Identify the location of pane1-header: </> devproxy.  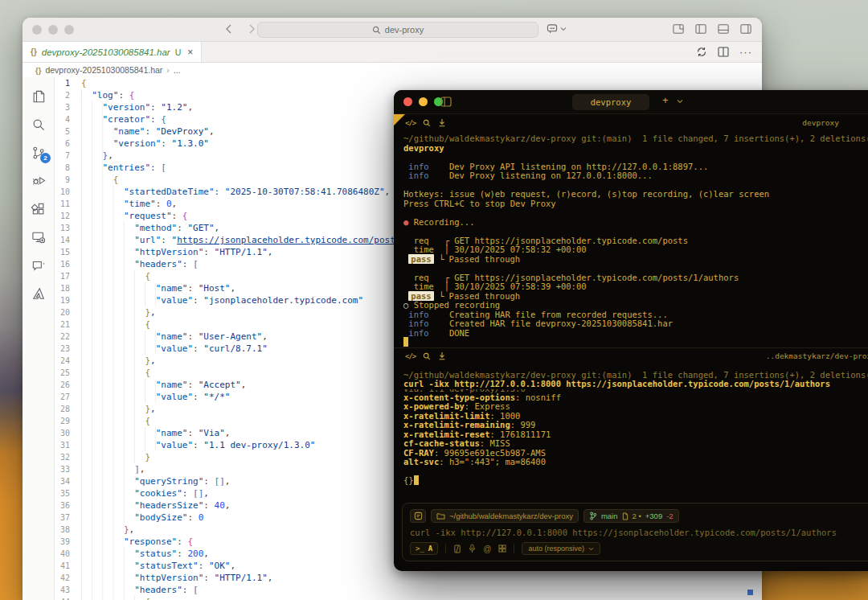
(631, 122).